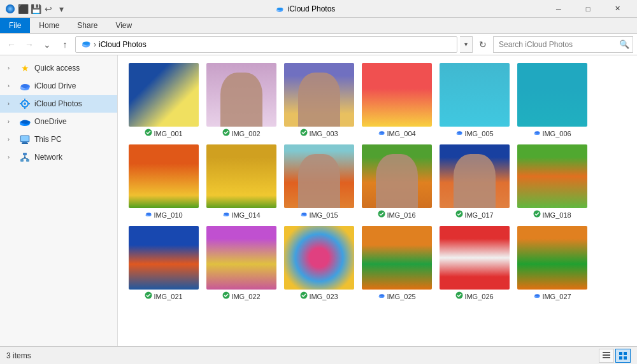 Image resolution: width=637 pixels, height=364 pixels. Describe the element at coordinates (319, 182) in the screenshot. I see `photo-item-img_015: IMG_015` at that location.